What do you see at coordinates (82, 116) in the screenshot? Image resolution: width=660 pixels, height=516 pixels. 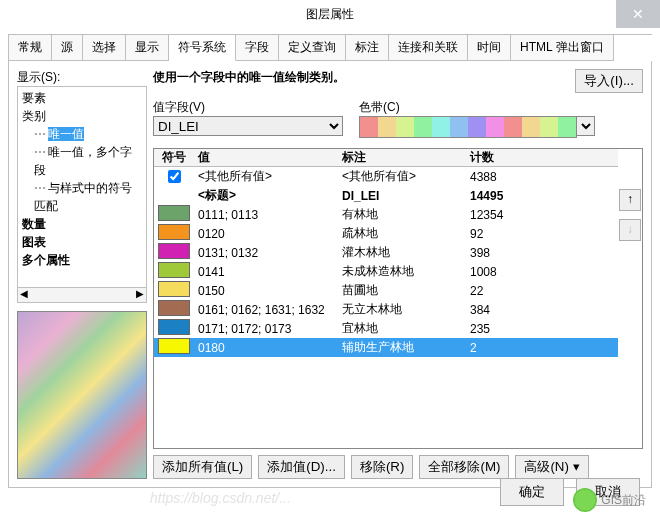 I see `list-item: 类别` at bounding box center [82, 116].